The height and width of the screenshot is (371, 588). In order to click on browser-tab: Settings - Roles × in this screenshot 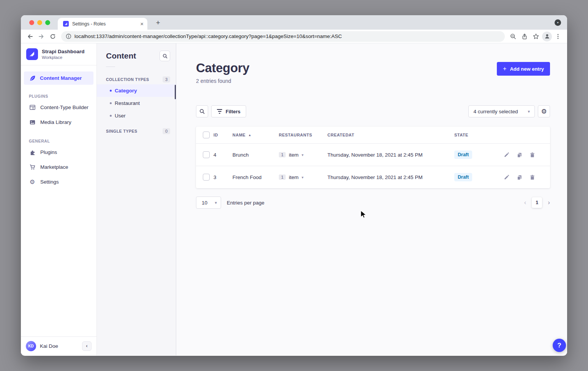, I will do `click(103, 24)`.